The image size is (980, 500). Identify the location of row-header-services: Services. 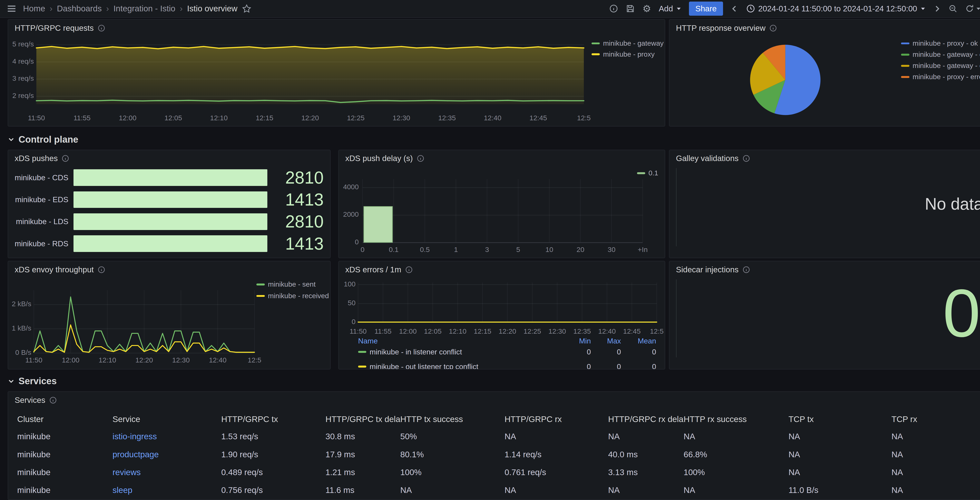
(32, 381).